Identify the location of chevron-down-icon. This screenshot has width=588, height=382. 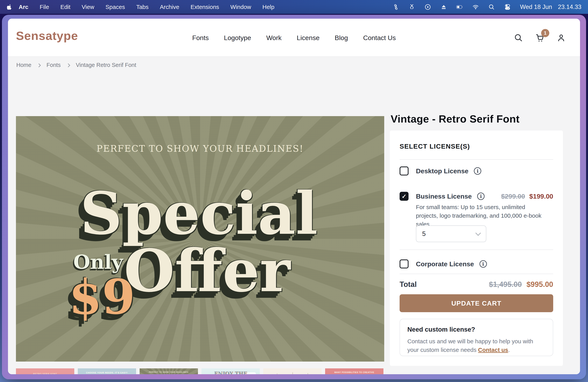
(478, 233).